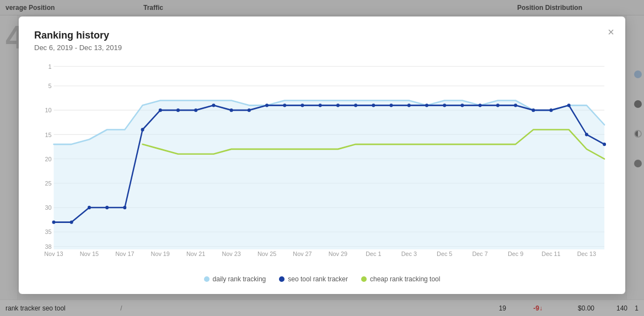 The image size is (644, 316). I want to click on modal-subtitle: Dec 6, 2019 - Dec 13, 2019, so click(322, 47).